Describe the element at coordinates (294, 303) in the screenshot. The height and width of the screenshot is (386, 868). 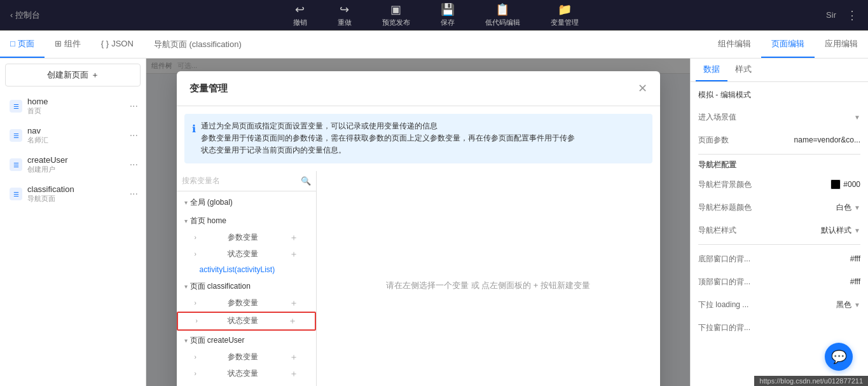
I see `add-var-class-param: ＋` at that location.